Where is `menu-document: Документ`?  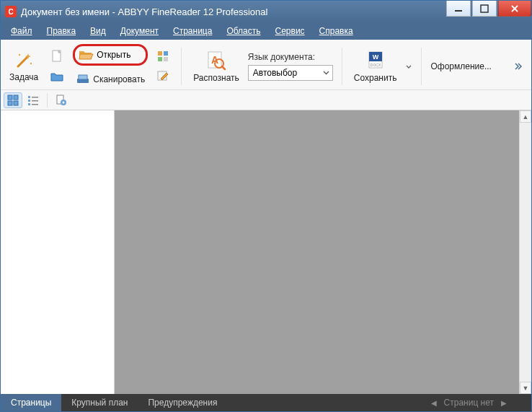 menu-document: Документ is located at coordinates (140, 31).